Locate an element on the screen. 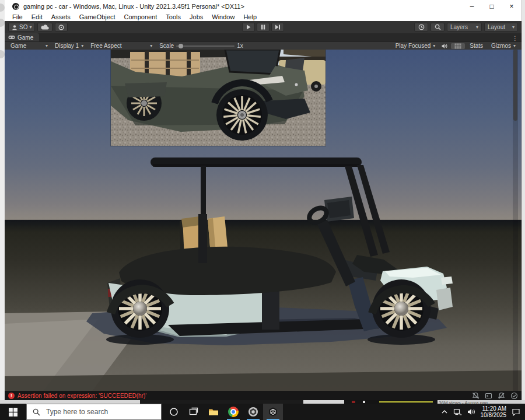 Image resolution: width=525 pixels, height=420 pixels. window-title: gaming pc - car - Windows, Mac, Linux - … is located at coordinates (134, 6).